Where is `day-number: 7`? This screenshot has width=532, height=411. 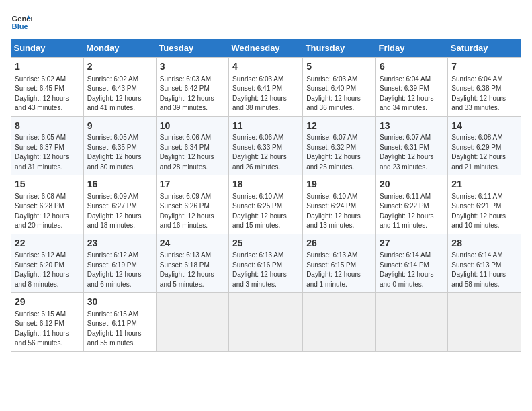 day-number: 7 is located at coordinates (484, 67).